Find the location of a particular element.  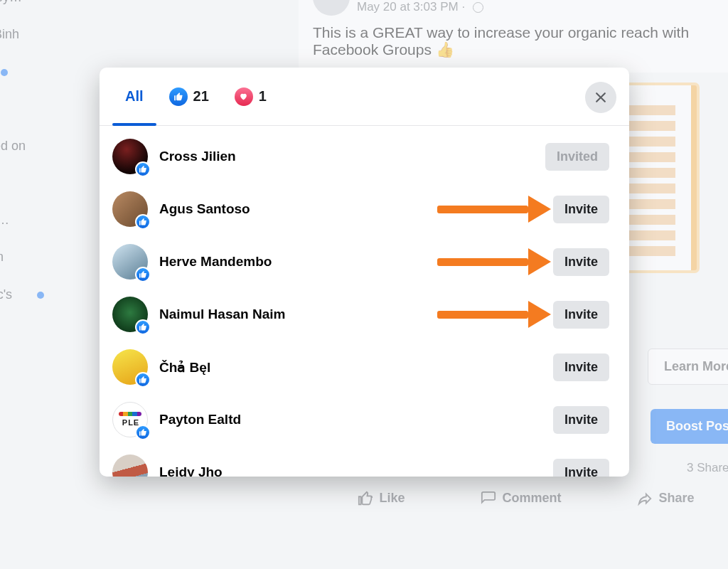

tab-like-count: 21 is located at coordinates (201, 97).